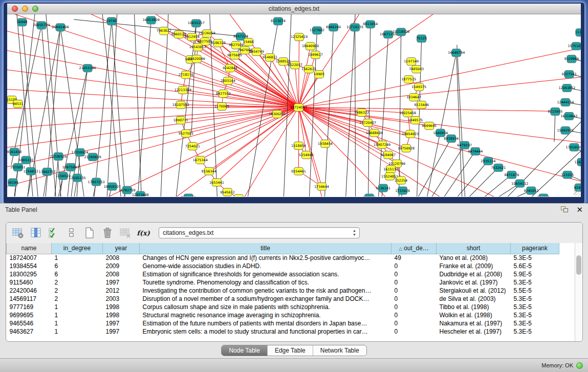 Image resolution: width=588 pixels, height=372 pixels. I want to click on table-cell: Wolkin et al. (1998), so click(474, 315).